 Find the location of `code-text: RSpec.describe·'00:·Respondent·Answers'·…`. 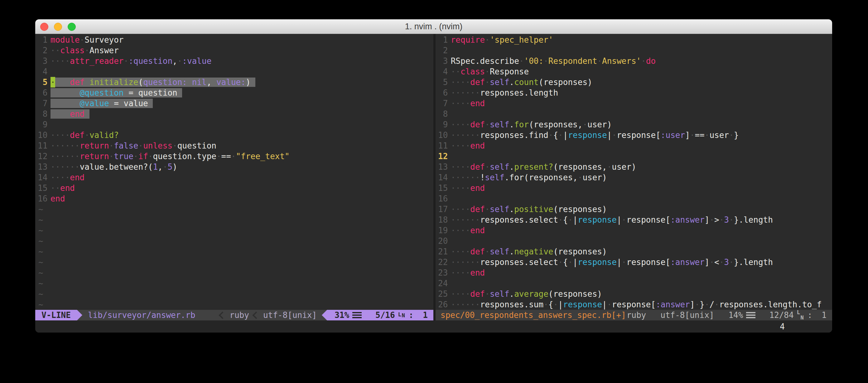

code-text: RSpec.describe·'00:·Respondent·Answers'·… is located at coordinates (553, 61).